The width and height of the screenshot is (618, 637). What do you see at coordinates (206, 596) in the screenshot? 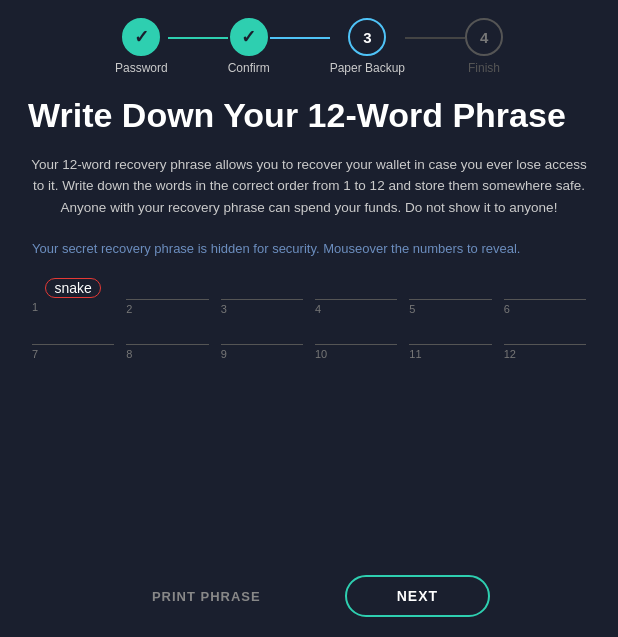
I see `print-phrase-button: PRINT PHRASE` at bounding box center [206, 596].